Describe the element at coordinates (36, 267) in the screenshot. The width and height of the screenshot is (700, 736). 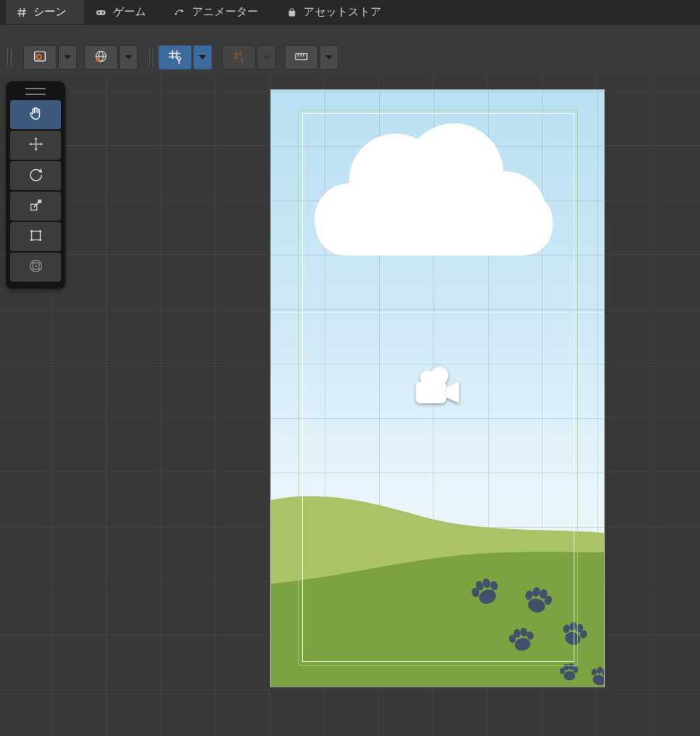
I see `transform-icon` at that location.